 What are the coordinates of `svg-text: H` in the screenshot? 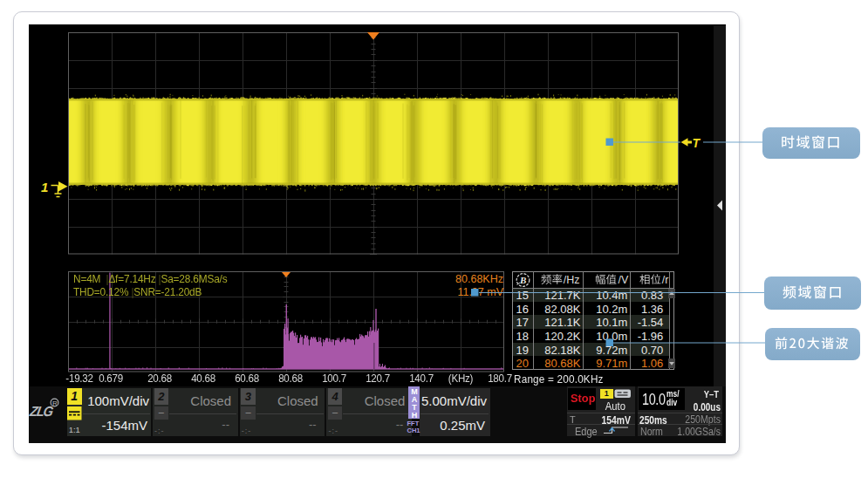 It's located at (413, 415).